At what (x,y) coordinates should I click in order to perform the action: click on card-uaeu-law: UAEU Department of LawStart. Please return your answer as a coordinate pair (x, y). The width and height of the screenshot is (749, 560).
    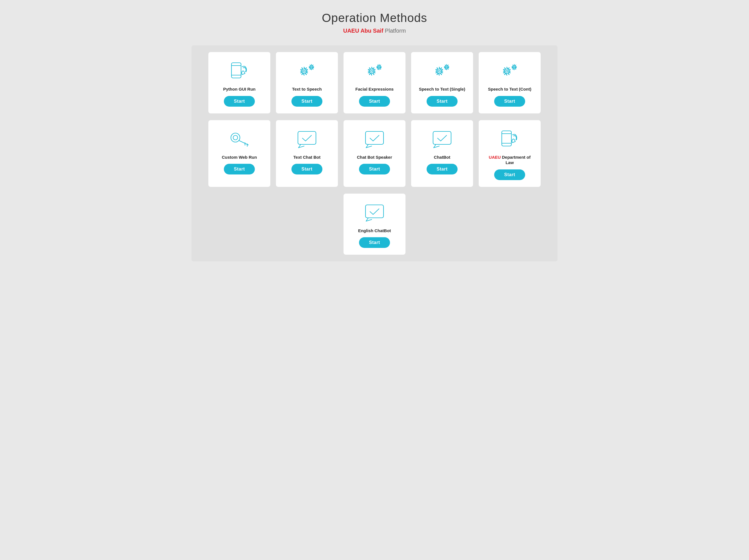
    Looking at the image, I should click on (510, 154).